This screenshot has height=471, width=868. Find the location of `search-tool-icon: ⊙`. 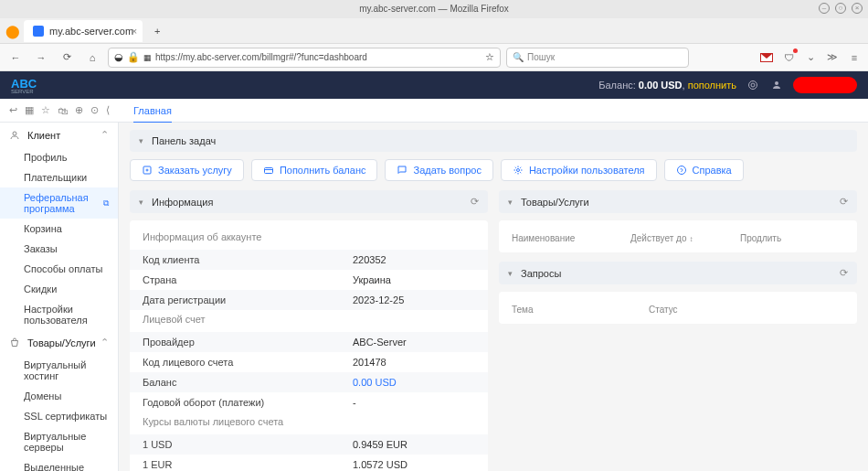

search-tool-icon: ⊙ is located at coordinates (95, 111).